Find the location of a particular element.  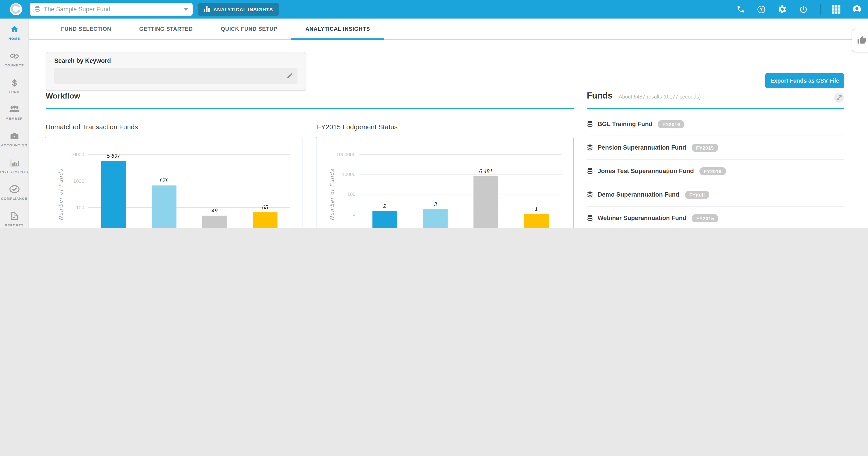

fund-name: Jones Test Superannuation Fund is located at coordinates (646, 171).